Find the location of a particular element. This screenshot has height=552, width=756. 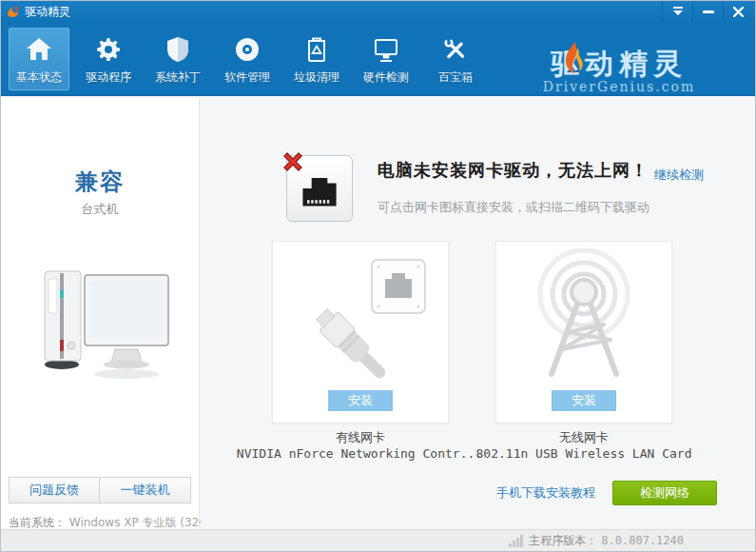

system-label: 当前系统： is located at coordinates (37, 522).